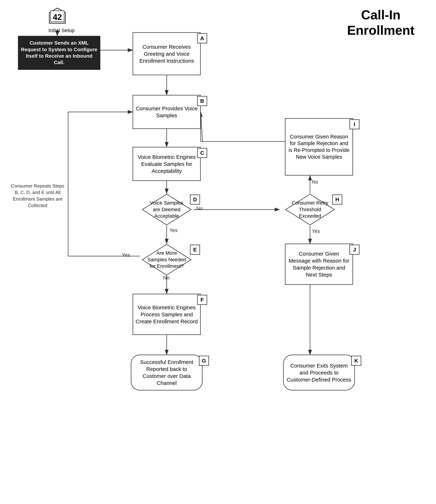 The height and width of the screenshot is (504, 436). What do you see at coordinates (57, 17) in the screenshot?
I see `badge-42: 42` at bounding box center [57, 17].